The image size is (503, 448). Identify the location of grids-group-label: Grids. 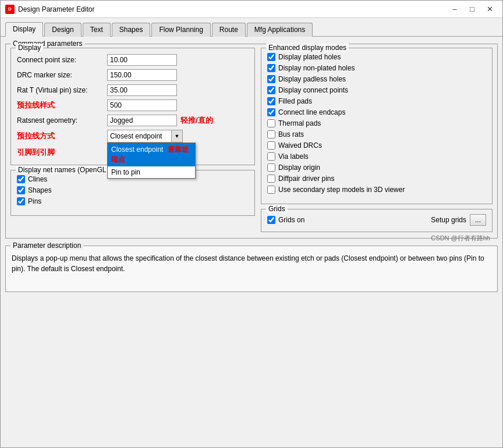
(277, 209).